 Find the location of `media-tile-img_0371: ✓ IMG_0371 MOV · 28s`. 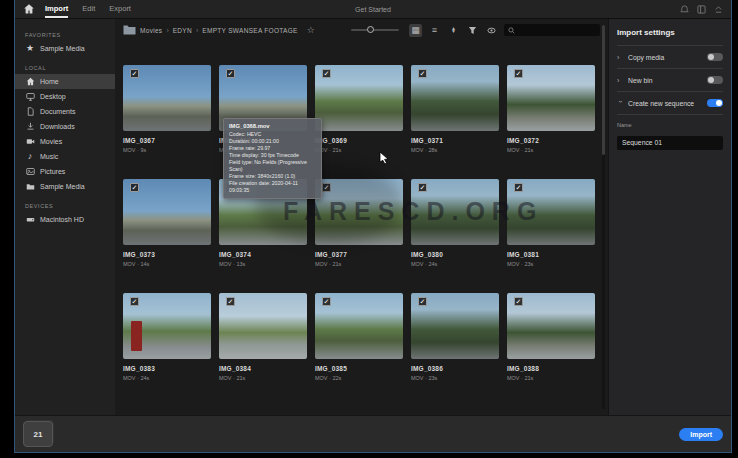

media-tile-img_0371: ✓ IMG_0371 MOV · 28s is located at coordinates (455, 109).